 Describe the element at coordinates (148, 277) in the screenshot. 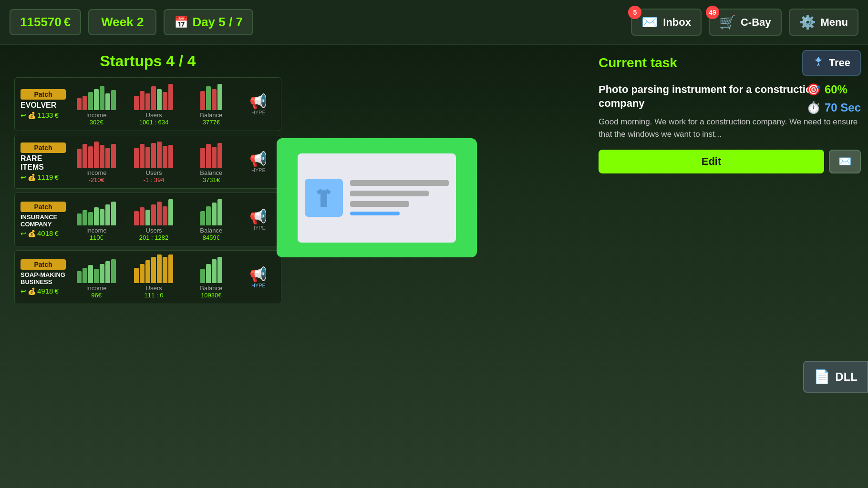

I see `startup-card-soap: Patch SOAP-MAKING BUSINESS ↩ 💰 4918 € In…` at that location.